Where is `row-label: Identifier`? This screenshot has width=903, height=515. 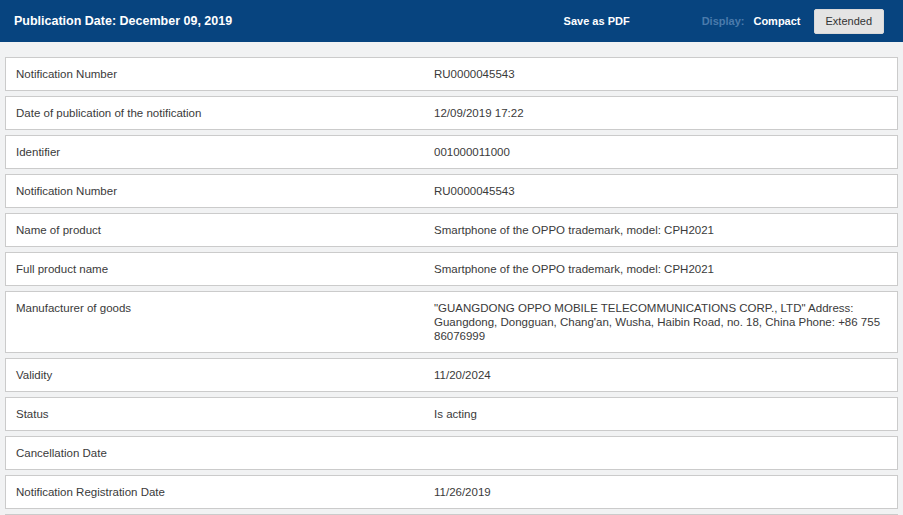
row-label: Identifier is located at coordinates (220, 152).